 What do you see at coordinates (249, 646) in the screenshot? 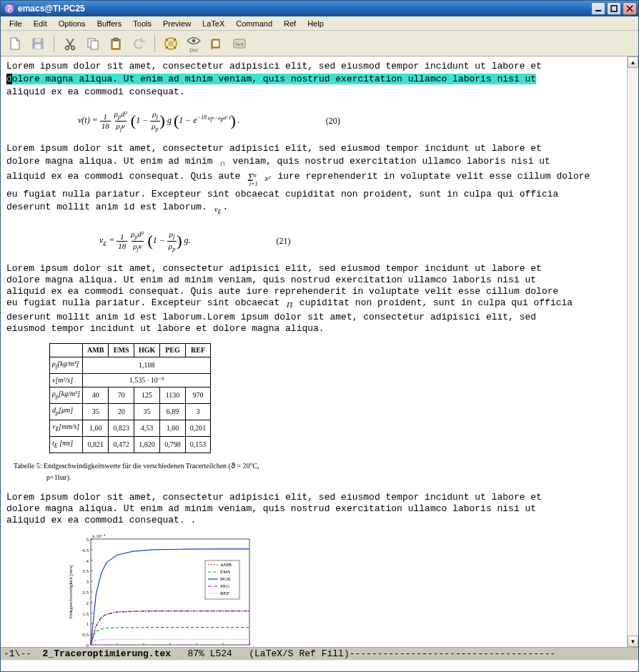
I see `svg-text: 3` at bounding box center [249, 646].